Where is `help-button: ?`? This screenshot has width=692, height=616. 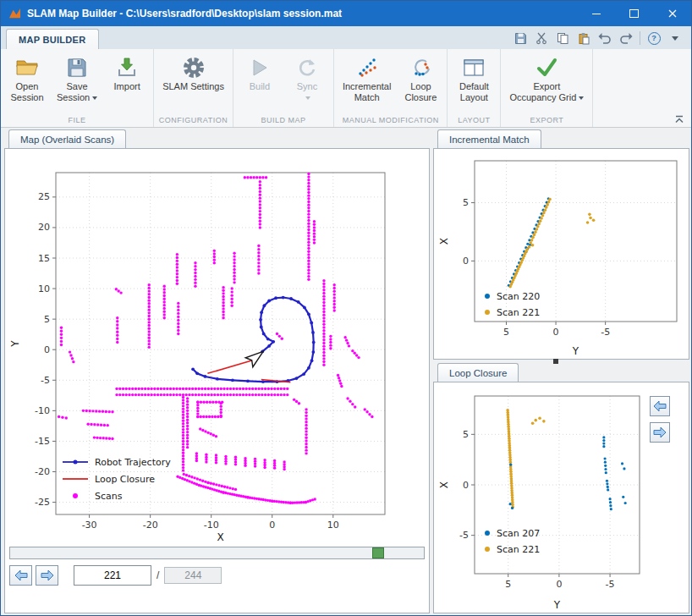 help-button: ? is located at coordinates (654, 38).